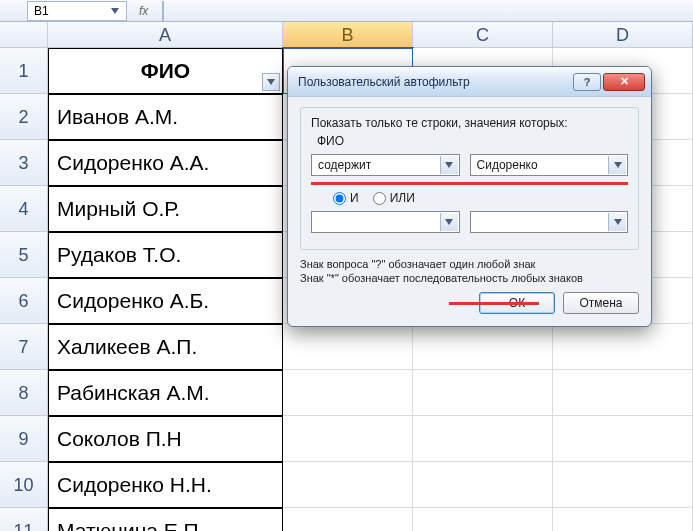  I want to click on row-head-1: 1, so click(24, 71).